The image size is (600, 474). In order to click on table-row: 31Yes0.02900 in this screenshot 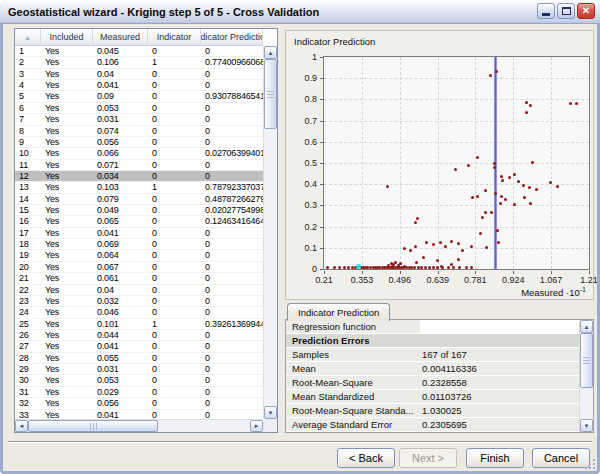, I will do `click(139, 392)`.